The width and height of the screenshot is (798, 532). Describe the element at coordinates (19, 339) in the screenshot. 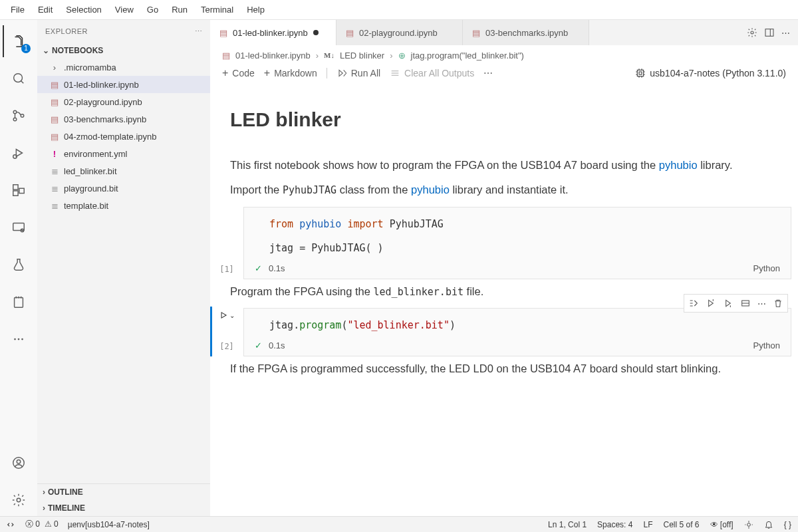

I see `more-icon` at that location.